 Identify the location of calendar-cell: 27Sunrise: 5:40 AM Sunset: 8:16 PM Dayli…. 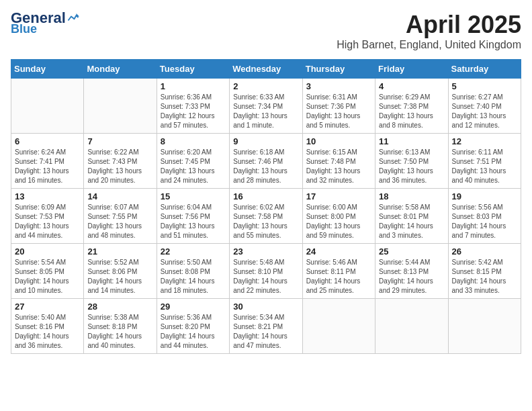
(48, 326).